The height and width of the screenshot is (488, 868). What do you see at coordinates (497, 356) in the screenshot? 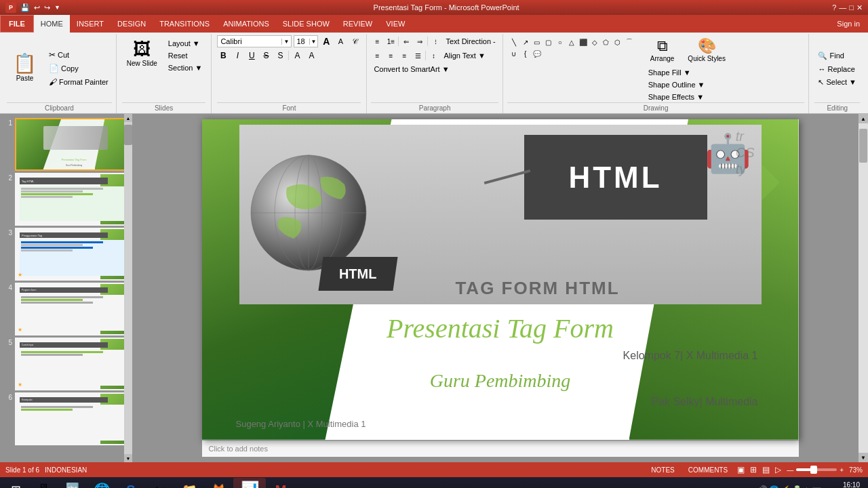
I see `slide-kelompok: Kelompok 7| X Multimedia 1` at bounding box center [497, 356].